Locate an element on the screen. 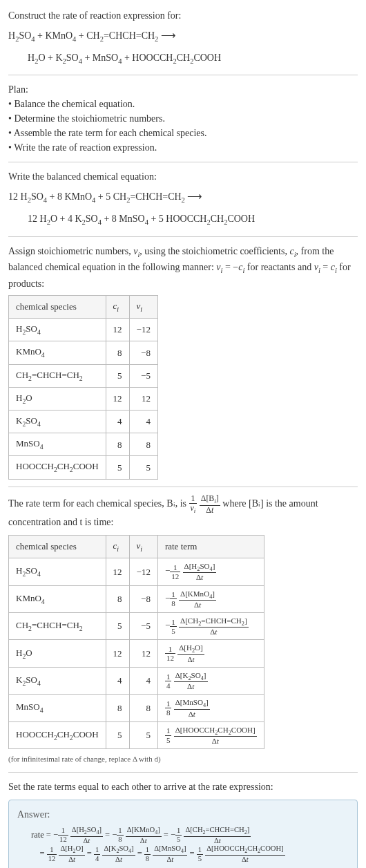 Image resolution: width=366 pixels, height=868 pixels. intro-reactants: H2SO4 + KMnO4 + CH2=CHCH=CH2 ⟶ is located at coordinates (183, 36).